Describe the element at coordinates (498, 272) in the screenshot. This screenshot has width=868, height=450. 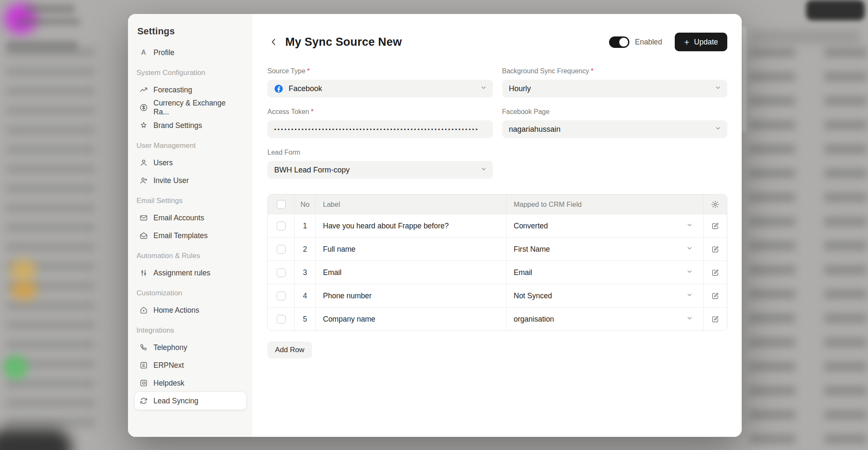
I see `table-row: 3 Email Email` at that location.